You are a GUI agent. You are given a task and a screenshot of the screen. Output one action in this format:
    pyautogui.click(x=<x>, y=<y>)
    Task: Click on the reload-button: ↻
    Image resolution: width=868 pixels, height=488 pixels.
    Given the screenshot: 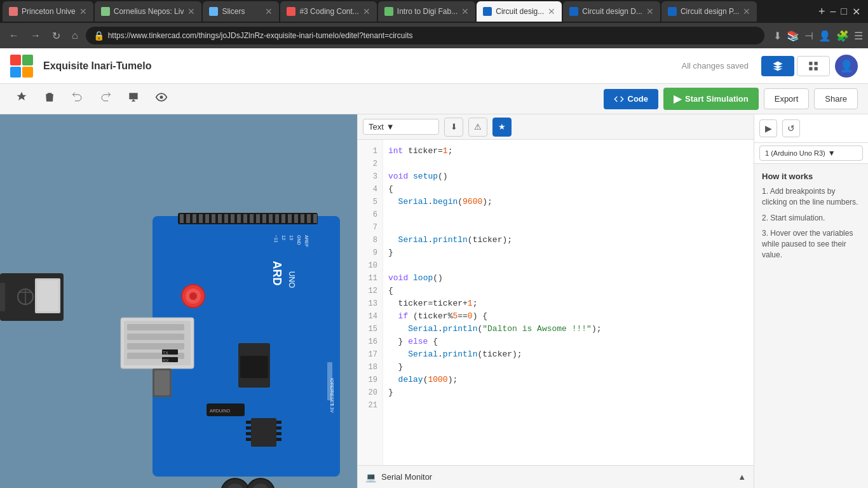 What is the action you would take?
    pyautogui.click(x=56, y=36)
    